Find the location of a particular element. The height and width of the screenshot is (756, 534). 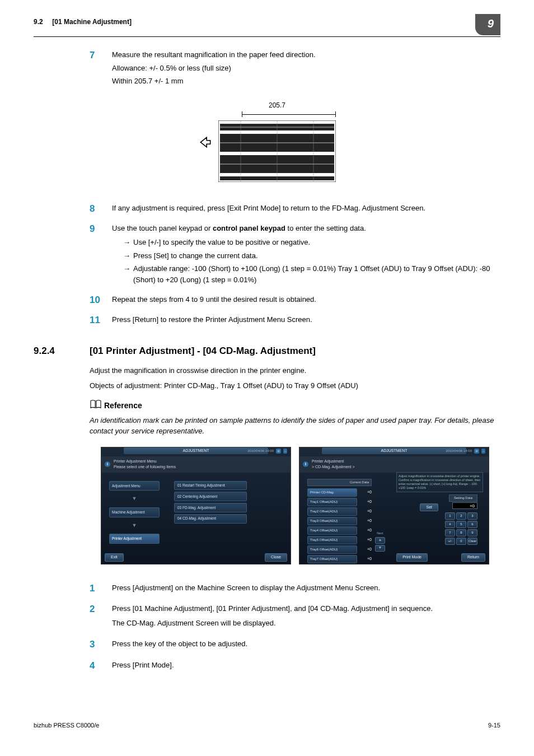

key-clear: Clear is located at coordinates (472, 541).